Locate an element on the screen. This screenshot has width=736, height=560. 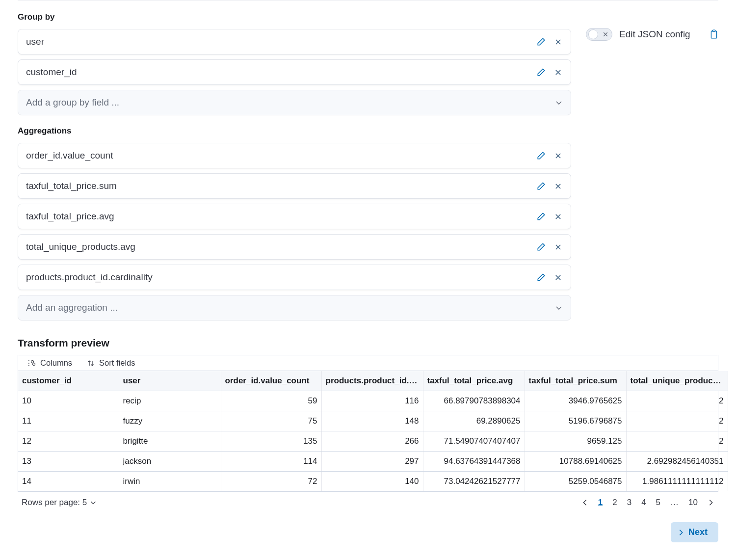
cell: 59 is located at coordinates (271, 401).